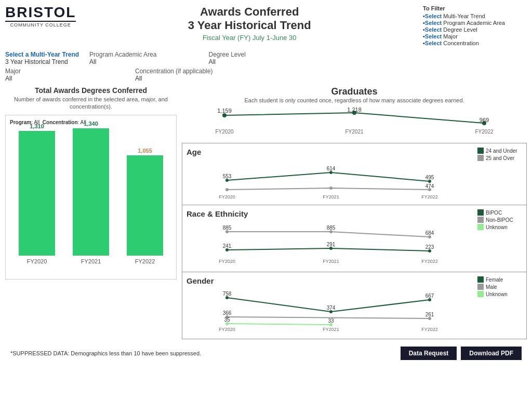 The image size is (532, 399). I want to click on age-chart-area: Age 553 614 495, so click(331, 175).